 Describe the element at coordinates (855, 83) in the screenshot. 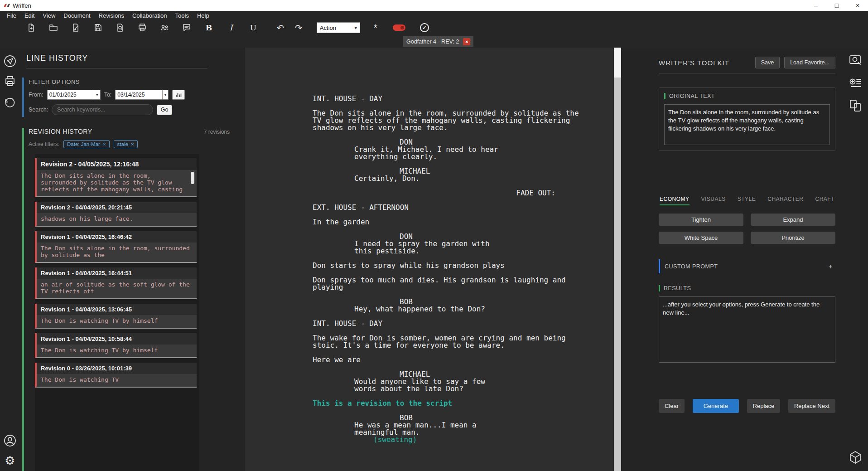

I see `review-settings-icon` at that location.